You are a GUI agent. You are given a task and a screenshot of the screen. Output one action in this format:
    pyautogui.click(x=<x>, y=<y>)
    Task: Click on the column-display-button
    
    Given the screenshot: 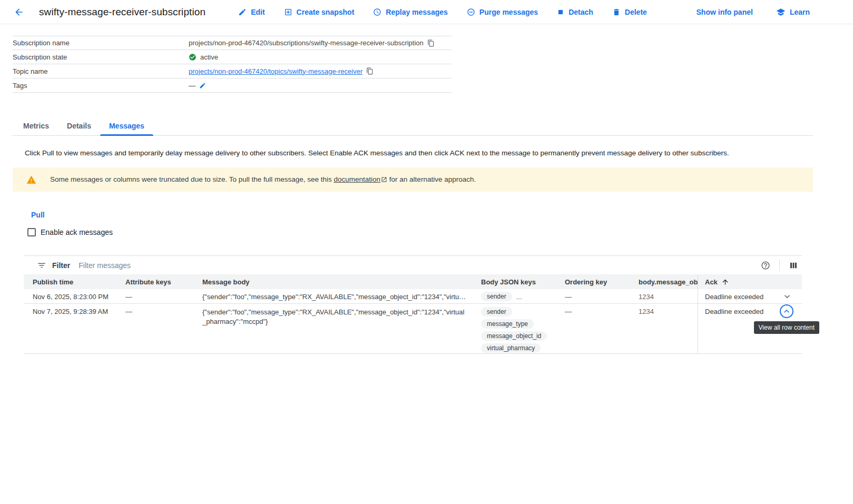 What is the action you would take?
    pyautogui.click(x=793, y=265)
    